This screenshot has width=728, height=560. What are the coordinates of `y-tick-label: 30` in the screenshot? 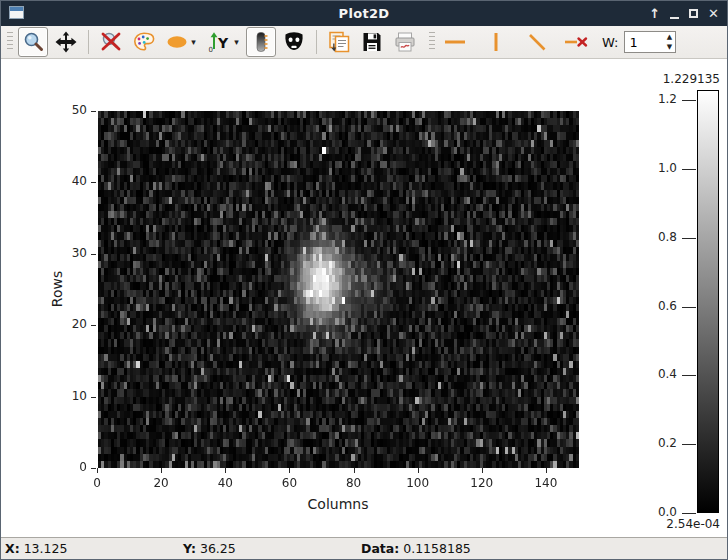 It's located at (72, 253).